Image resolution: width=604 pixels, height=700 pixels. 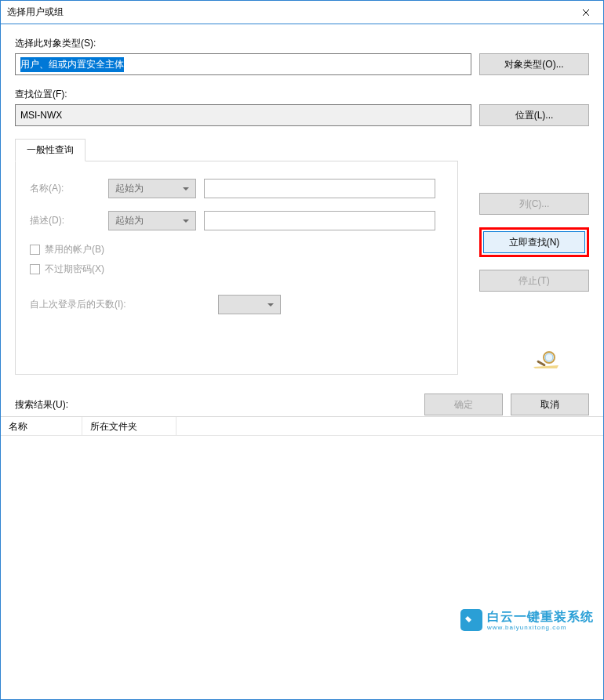 What do you see at coordinates (585, 13) in the screenshot?
I see `close-button` at bounding box center [585, 13].